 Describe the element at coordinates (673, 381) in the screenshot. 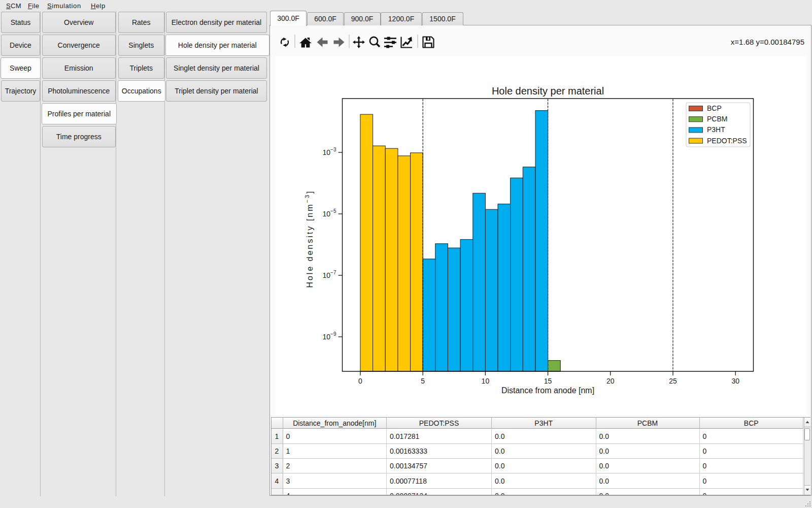

I see `svg-text: 25` at that location.